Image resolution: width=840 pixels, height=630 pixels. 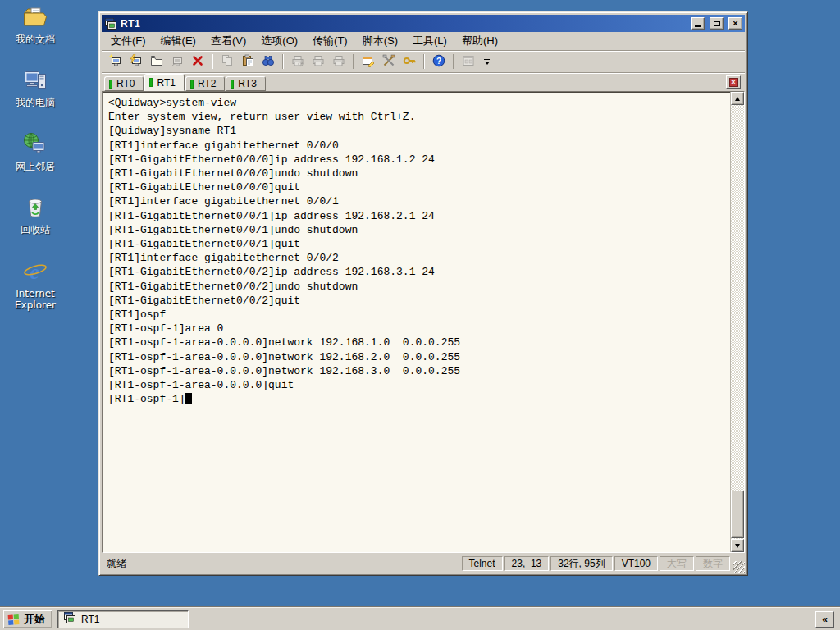 What do you see at coordinates (35, 152) in the screenshot?
I see `desktop-icon-network-places: 网上邻居` at bounding box center [35, 152].